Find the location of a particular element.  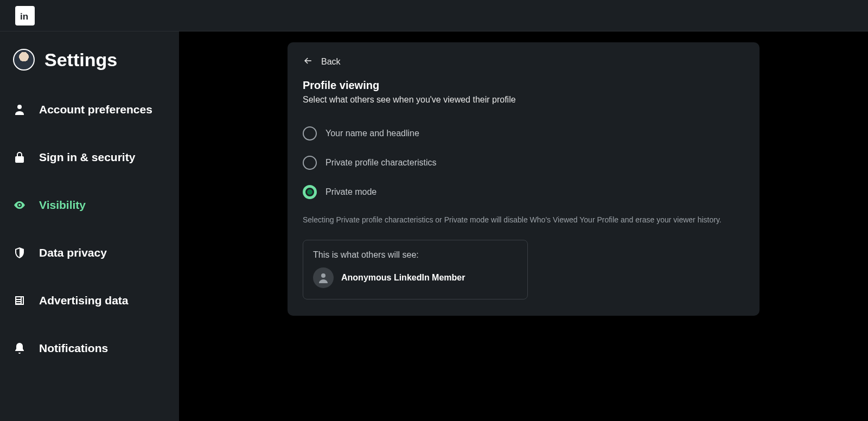

user-avatar is located at coordinates (24, 60).